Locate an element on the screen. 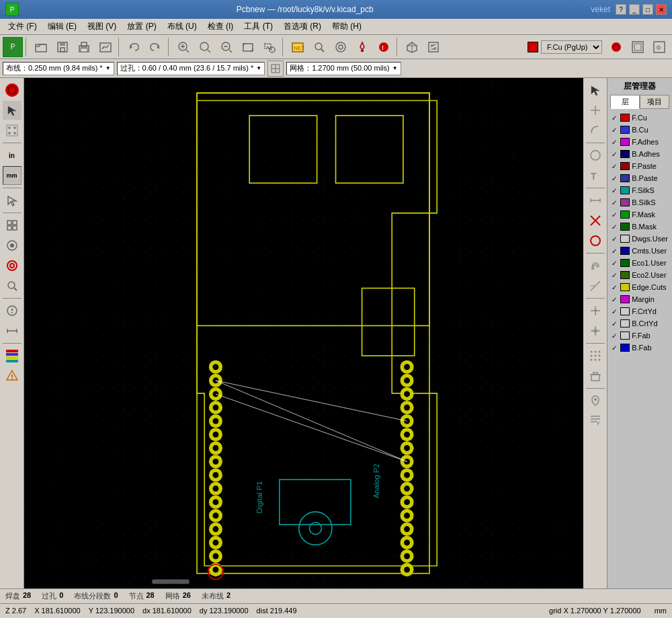  window-max-btn: □ is located at coordinates (648, 9).